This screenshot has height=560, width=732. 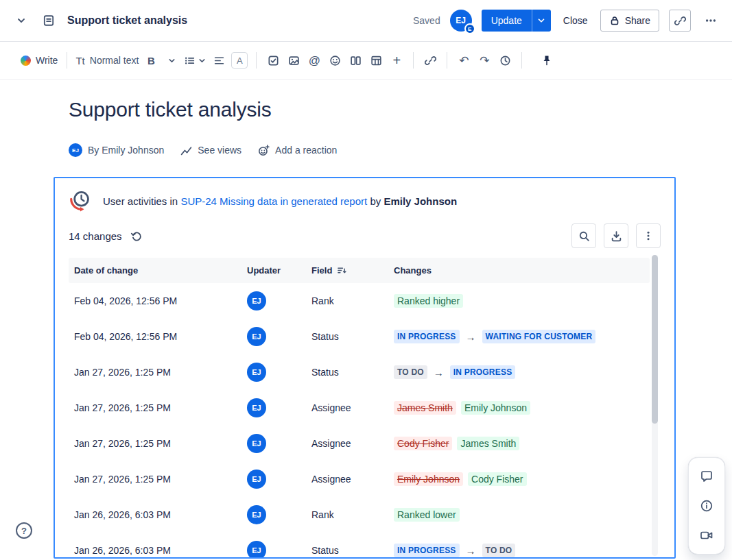 I want to click on history-button, so click(x=505, y=60).